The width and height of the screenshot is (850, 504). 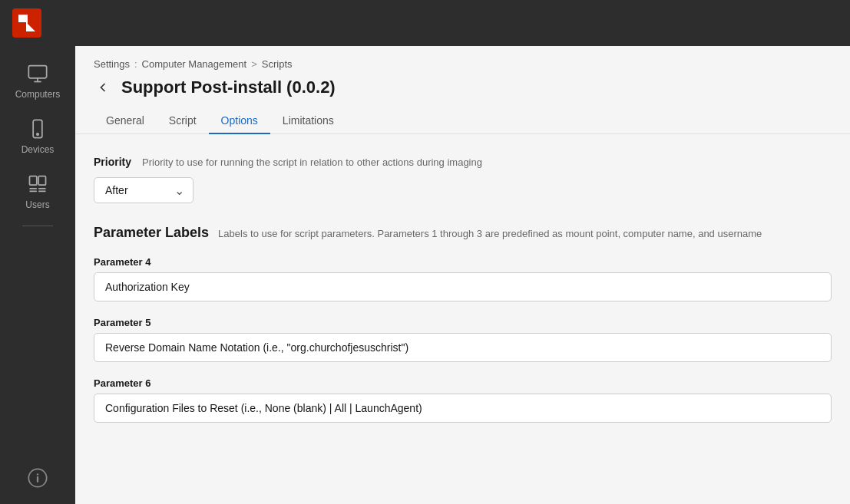 What do you see at coordinates (38, 275) in the screenshot?
I see `sidebar: Computers Devices Users` at bounding box center [38, 275].